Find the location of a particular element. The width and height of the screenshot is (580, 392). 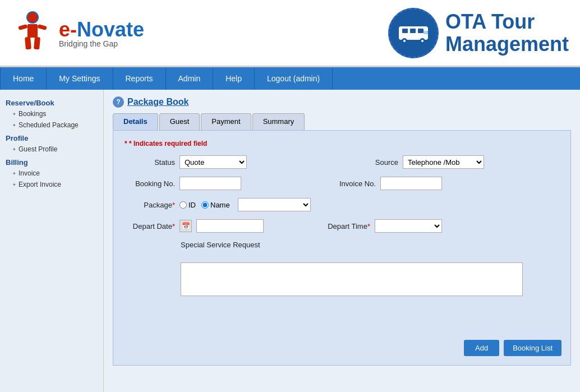

radio-id is located at coordinates (183, 205).